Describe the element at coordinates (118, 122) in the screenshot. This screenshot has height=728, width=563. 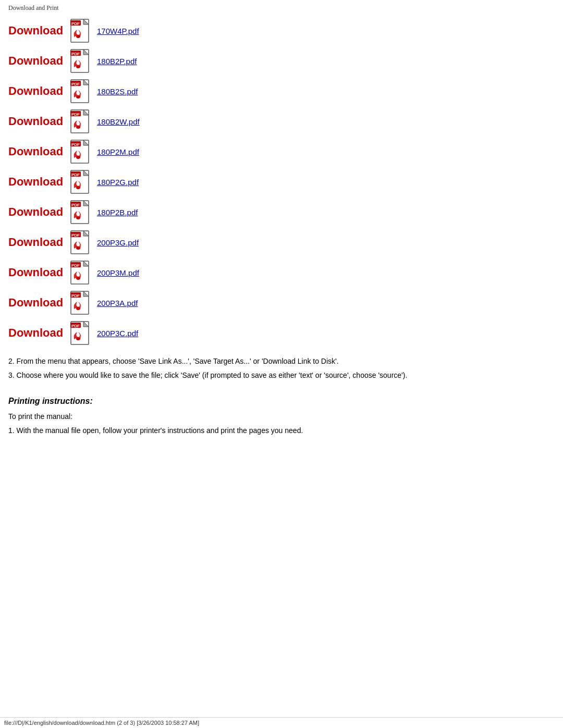
I see `file-link: 180B2W.pdf` at that location.